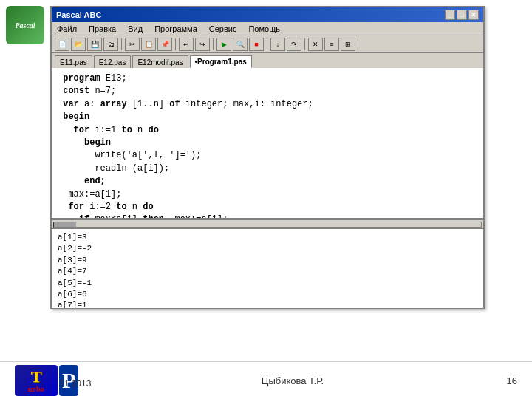 This screenshot has width=532, height=399. I want to click on code-line-8: readln (a[i]);, so click(267, 168).